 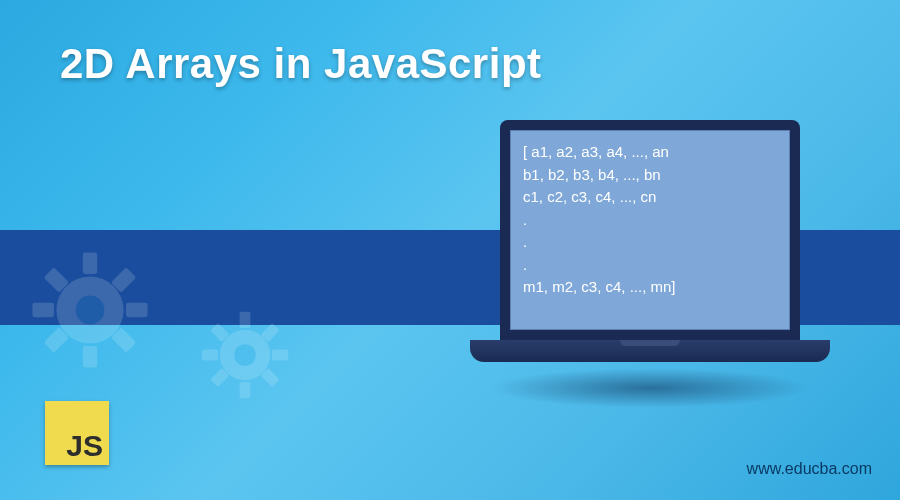 What do you see at coordinates (810, 469) in the screenshot?
I see `website-url: www.educba.com` at bounding box center [810, 469].